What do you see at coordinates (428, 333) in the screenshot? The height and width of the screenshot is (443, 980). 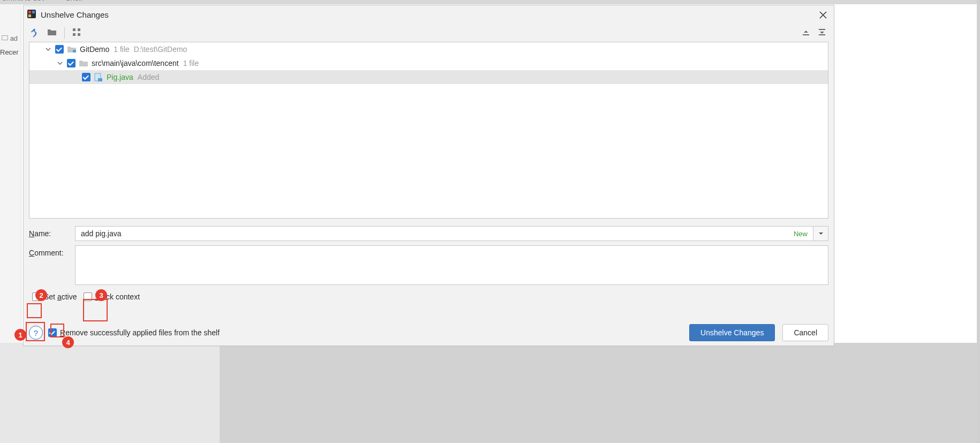 I see `dialog-bottom-row: ? Remove successfully applied files from…` at bounding box center [428, 333].